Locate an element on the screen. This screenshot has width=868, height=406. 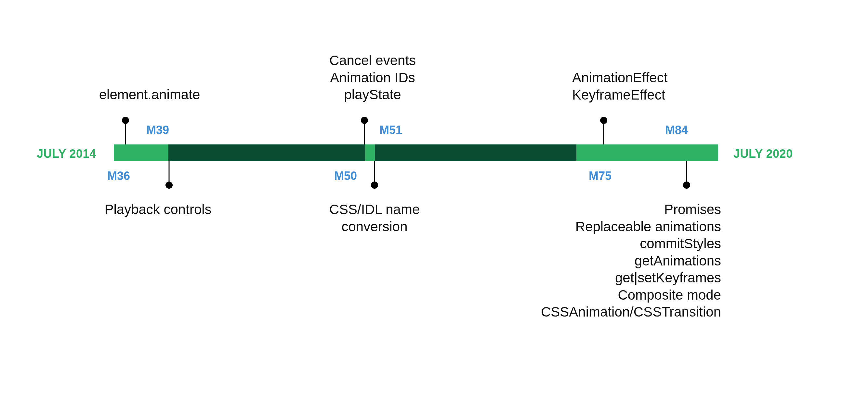
feature-m84-line2: Replaceable animations is located at coordinates (648, 227).